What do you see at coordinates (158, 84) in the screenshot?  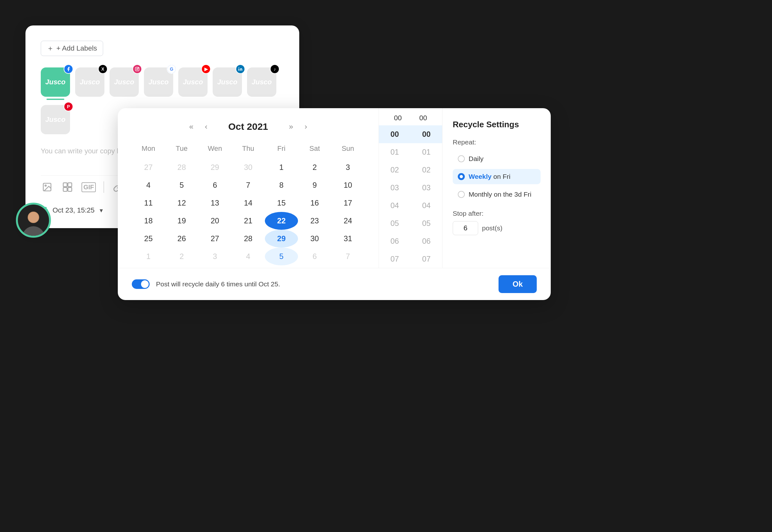 I see `platform-item-g: Jusco G` at bounding box center [158, 84].